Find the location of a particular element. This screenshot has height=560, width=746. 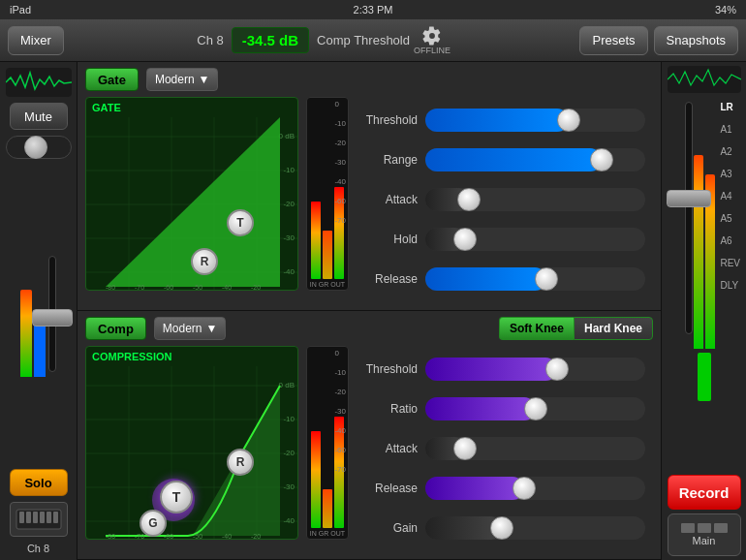

battery-display: 34% is located at coordinates (726, 10).